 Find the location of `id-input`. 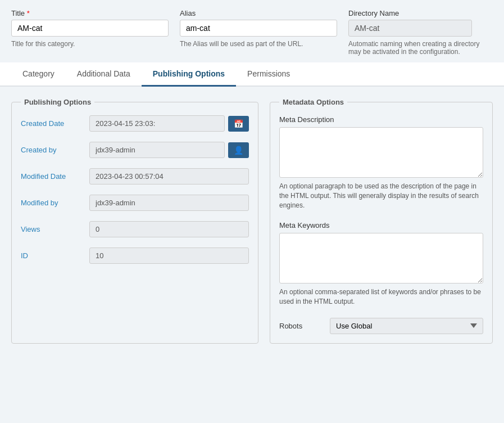

id-input is located at coordinates (169, 255).